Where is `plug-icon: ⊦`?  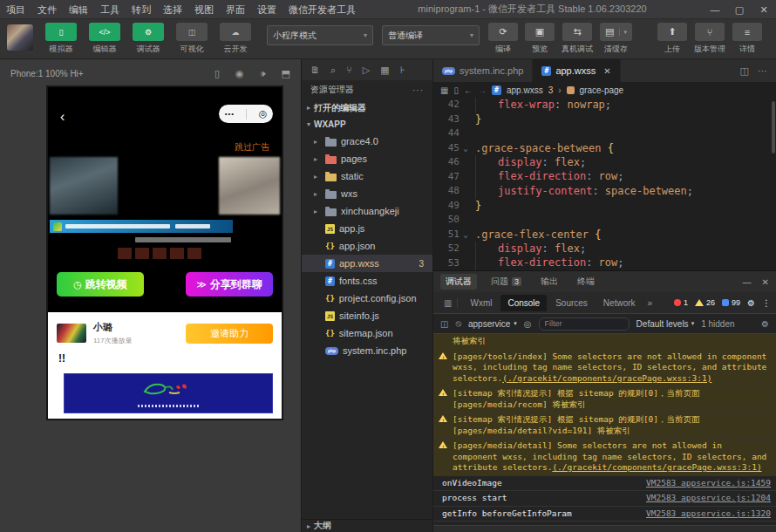
plug-icon: ⊦ is located at coordinates (403, 70).